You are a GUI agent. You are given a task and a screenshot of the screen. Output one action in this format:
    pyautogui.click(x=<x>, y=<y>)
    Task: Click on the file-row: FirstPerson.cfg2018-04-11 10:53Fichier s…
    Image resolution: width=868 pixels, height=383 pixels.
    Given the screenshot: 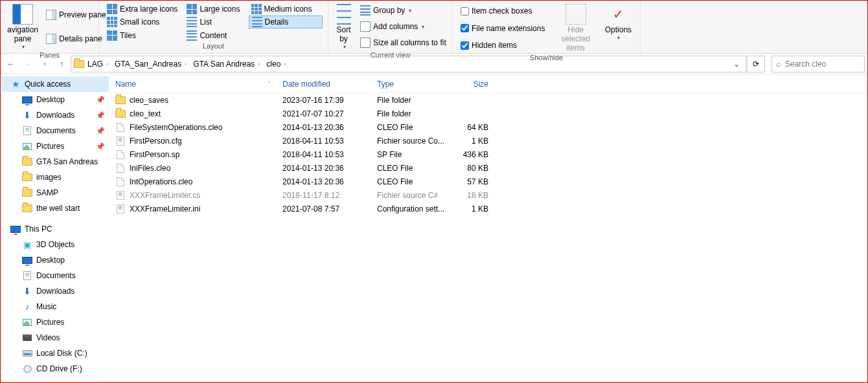 What is the action you would take?
    pyautogui.click(x=488, y=141)
    